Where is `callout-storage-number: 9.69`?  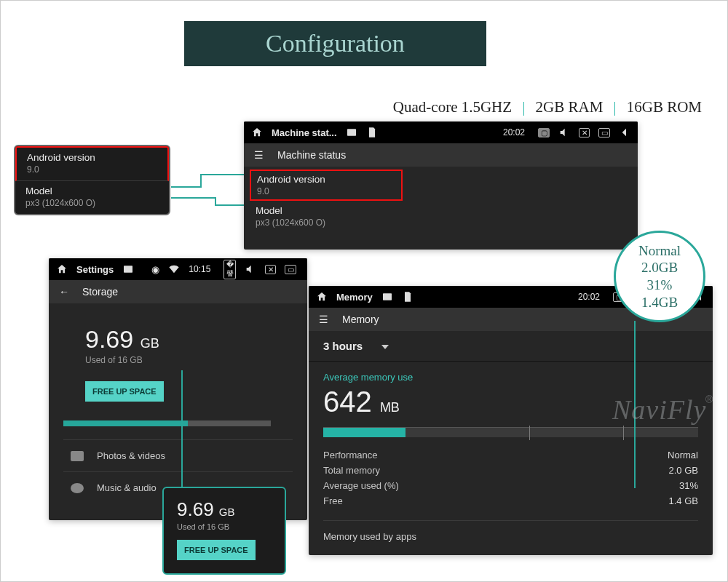
callout-storage-number: 9.69 is located at coordinates (195, 509).